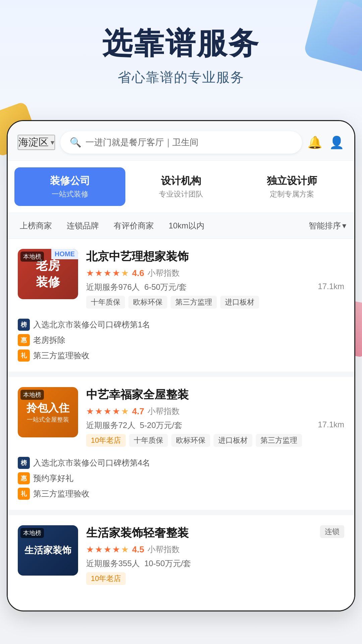  Describe the element at coordinates (215, 419) in the screenshot. I see `listing-2-info: 中艺幸福家全屋整装 ★ ★ ★ ★ ★ 4.7 小帮指数 近期服务72` at that location.